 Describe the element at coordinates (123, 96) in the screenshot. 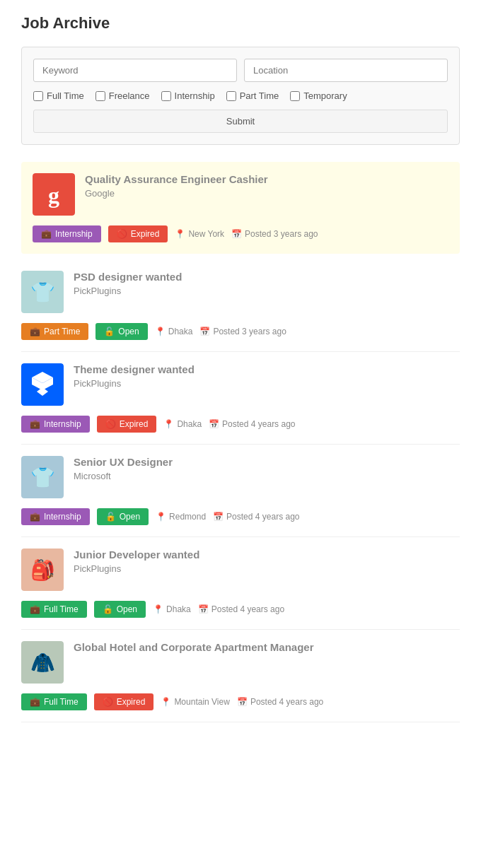

I see `filter-freelance: Freelance` at that location.